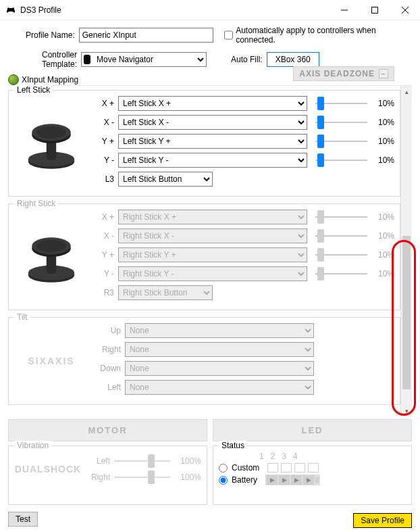 This screenshot has width=420, height=532. Describe the element at coordinates (383, 217) in the screenshot. I see `right-stick-xplus-pct: 10%` at that location.